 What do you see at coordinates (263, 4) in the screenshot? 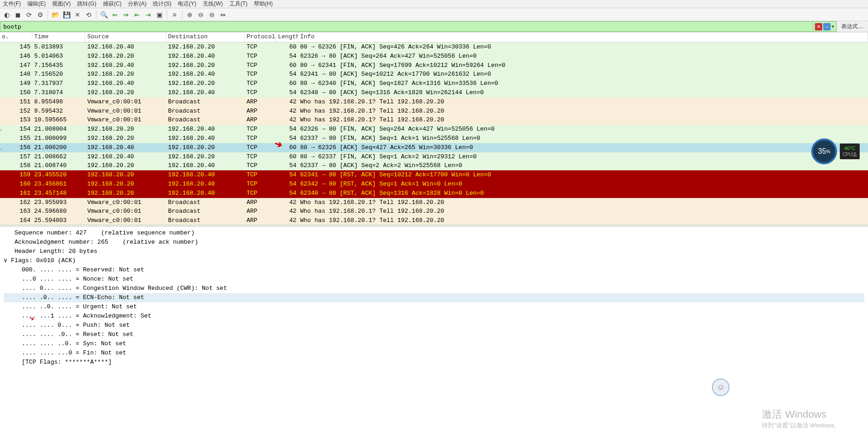
I see `menu-item: 帮助(H)` at bounding box center [263, 4].